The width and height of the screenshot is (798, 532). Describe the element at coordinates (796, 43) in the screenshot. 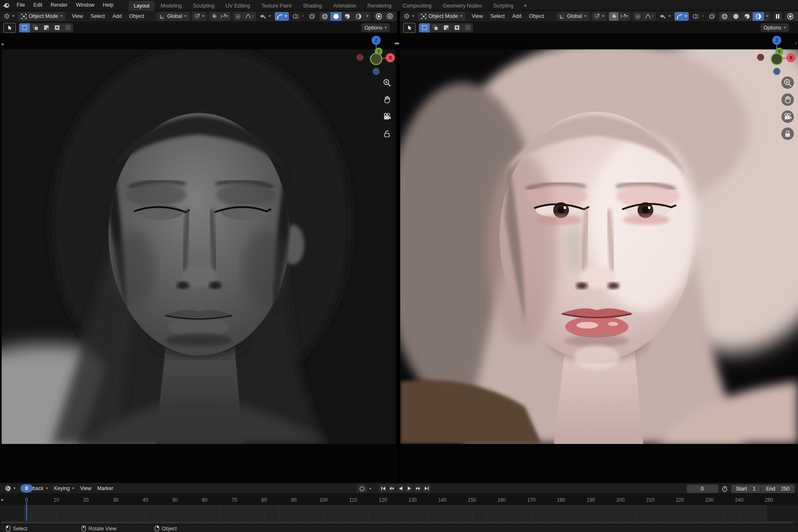

I see `sidebar-collapse-arrow: ‹` at that location.